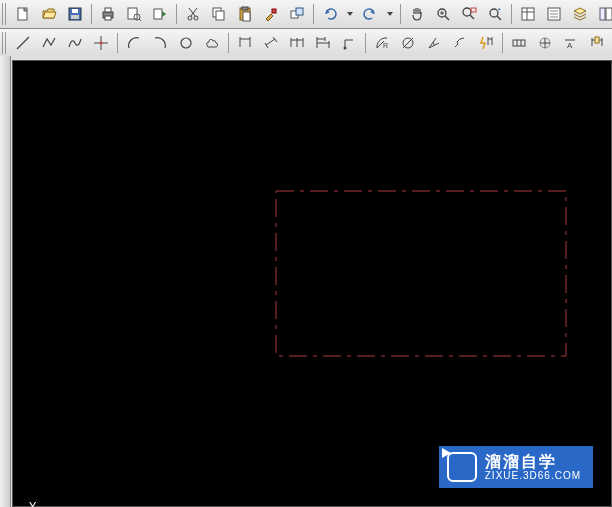  What do you see at coordinates (6, 282) in the screenshot?
I see `side-toolbar-handle` at bounding box center [6, 282].